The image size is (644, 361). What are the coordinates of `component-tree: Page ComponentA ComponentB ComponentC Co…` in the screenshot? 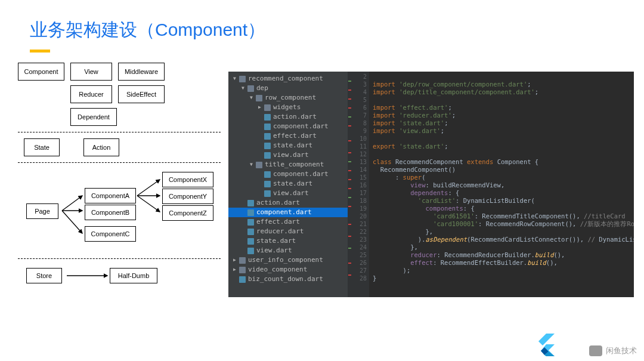 It's located at (119, 211).